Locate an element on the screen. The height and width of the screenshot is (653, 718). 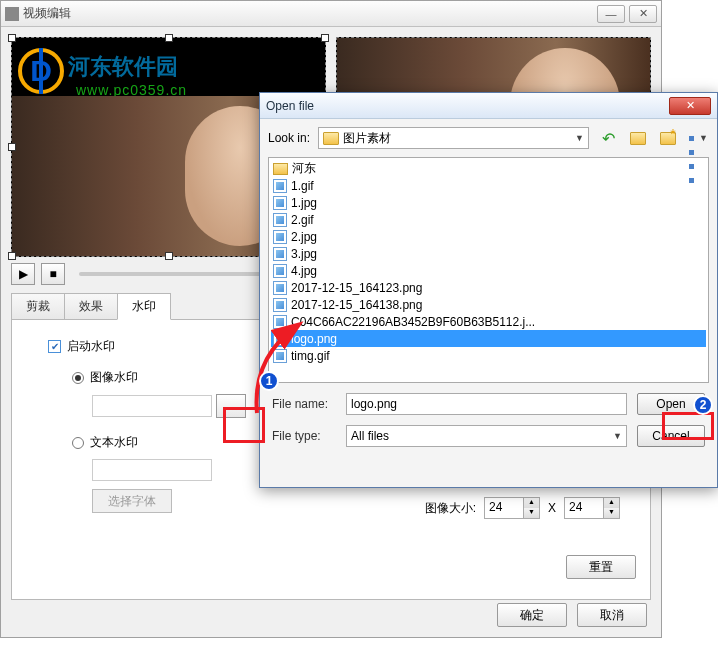
file-item: 2017-12-15_164138.png is located at coordinates (488, 304).